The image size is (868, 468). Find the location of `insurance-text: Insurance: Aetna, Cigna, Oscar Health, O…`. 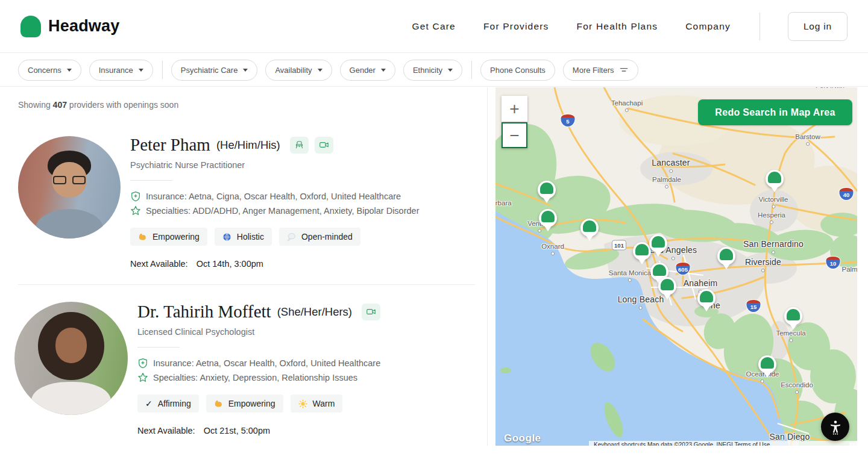

insurance-text: Insurance: Aetna, Cigna, Oscar Health, O… is located at coordinates (274, 196).